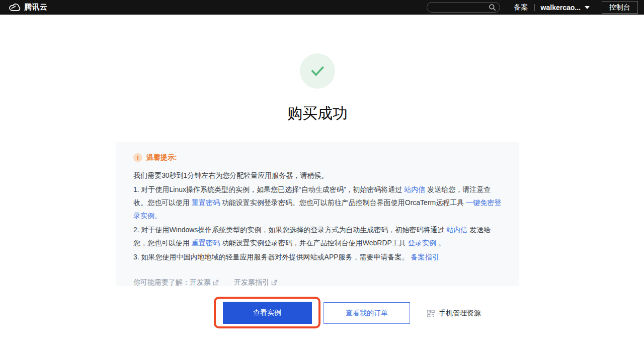 This screenshot has width=644, height=339. I want to click on notice-header: ! 温馨提示:, so click(317, 158).